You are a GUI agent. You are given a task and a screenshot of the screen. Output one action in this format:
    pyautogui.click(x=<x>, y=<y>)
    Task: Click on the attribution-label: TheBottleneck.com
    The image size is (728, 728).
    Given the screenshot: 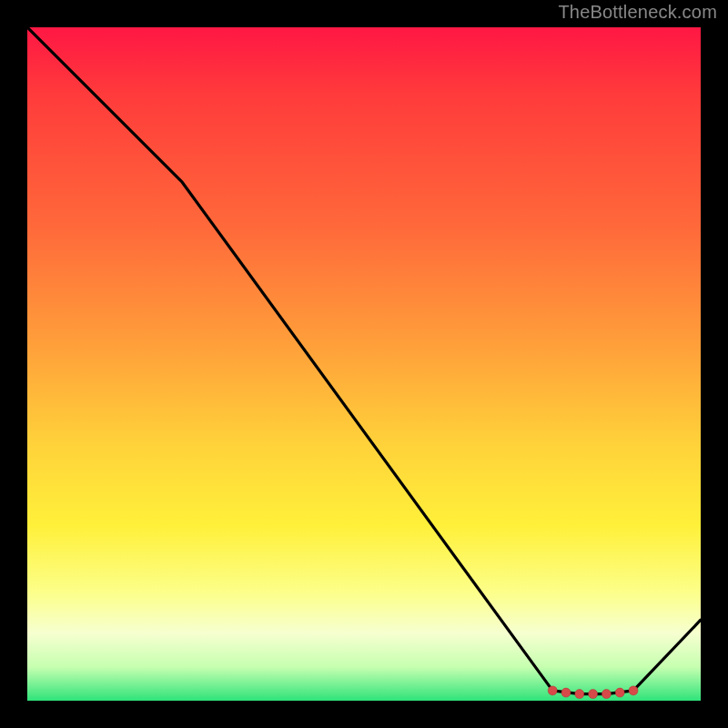 What is the action you would take?
    pyautogui.click(x=637, y=13)
    